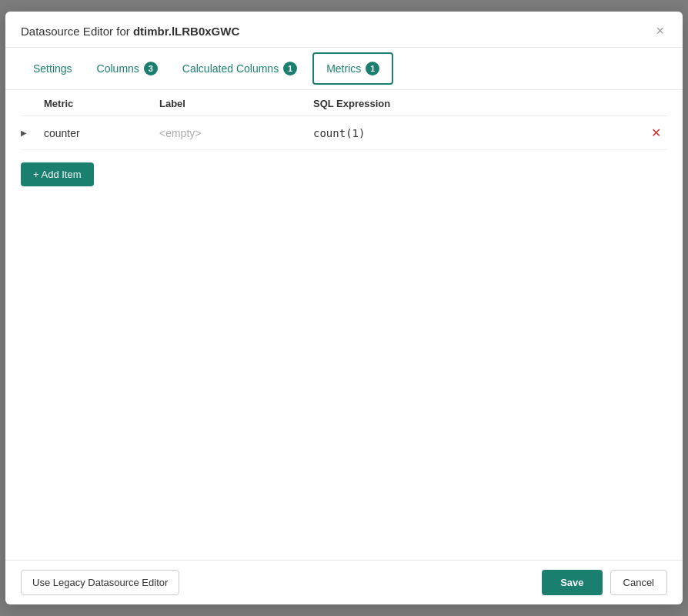  Describe the element at coordinates (52, 69) in the screenshot. I see `tab-settings-label: Settings` at that location.